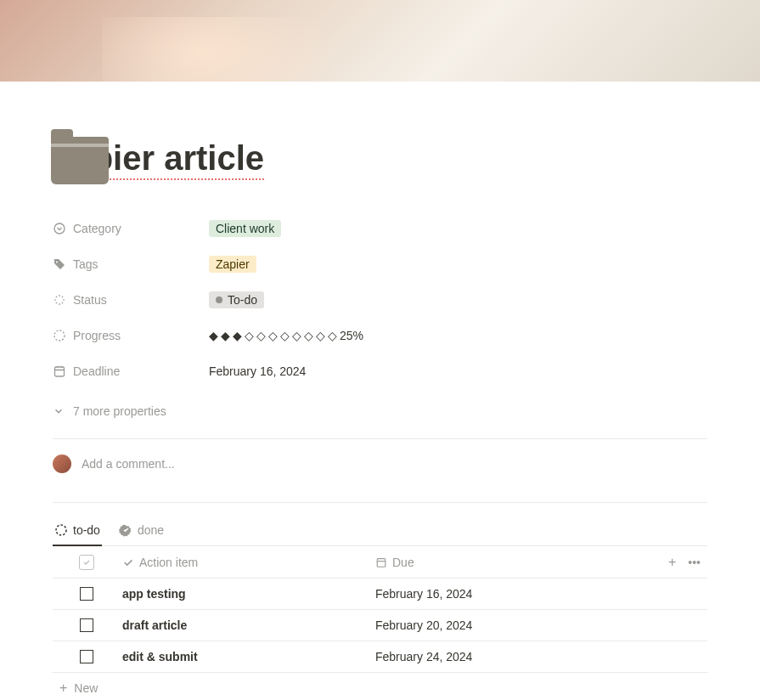 The height and width of the screenshot is (700, 760). What do you see at coordinates (695, 562) in the screenshot?
I see `column-options-button: •••` at bounding box center [695, 562].